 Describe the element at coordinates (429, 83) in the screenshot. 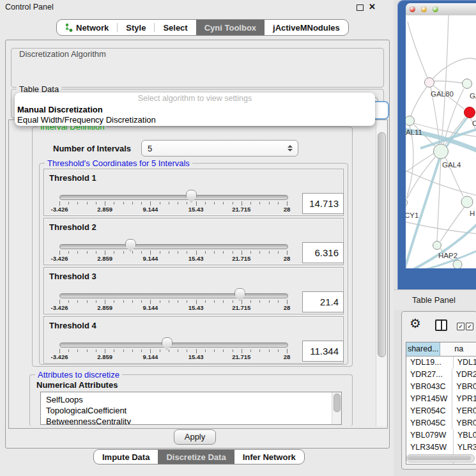

I see `network-node-gal80` at that location.